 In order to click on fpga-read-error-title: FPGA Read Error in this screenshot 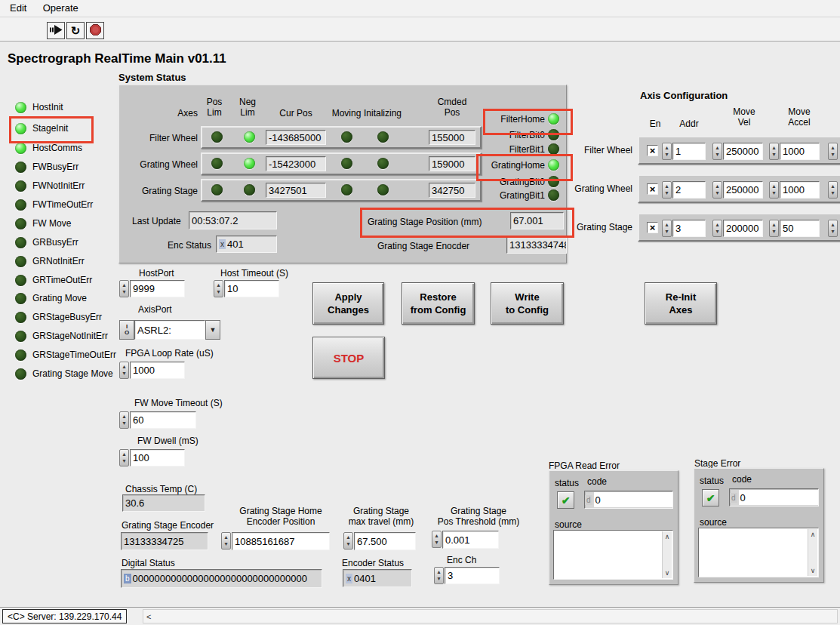, I will do `click(584, 466)`.